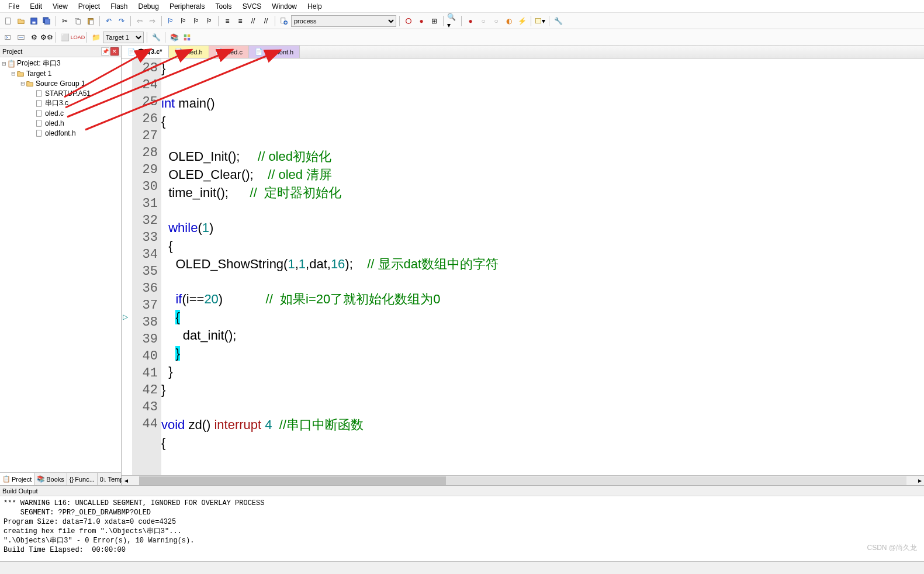  Describe the element at coordinates (284, 6) in the screenshot. I see `menu-window: Window` at that location.